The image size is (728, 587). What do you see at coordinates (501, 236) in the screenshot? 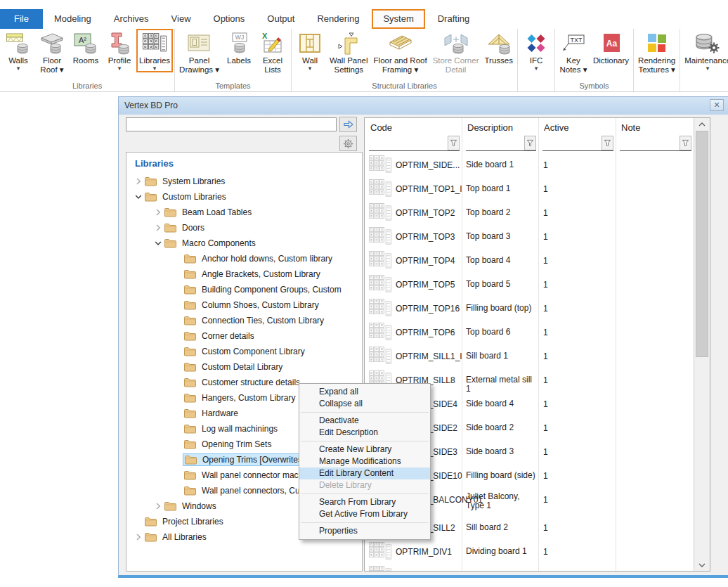
I see `cell-description: Top board 3` at bounding box center [501, 236].